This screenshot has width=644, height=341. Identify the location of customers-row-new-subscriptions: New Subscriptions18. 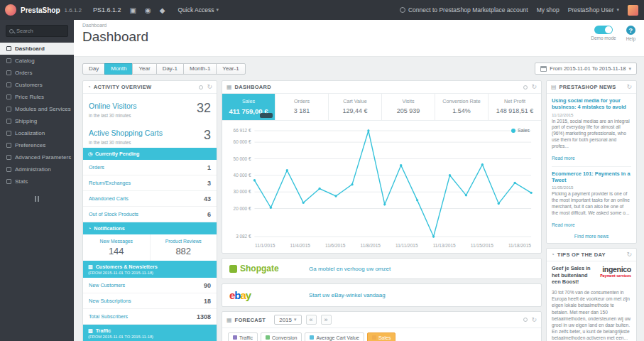
(150, 301).